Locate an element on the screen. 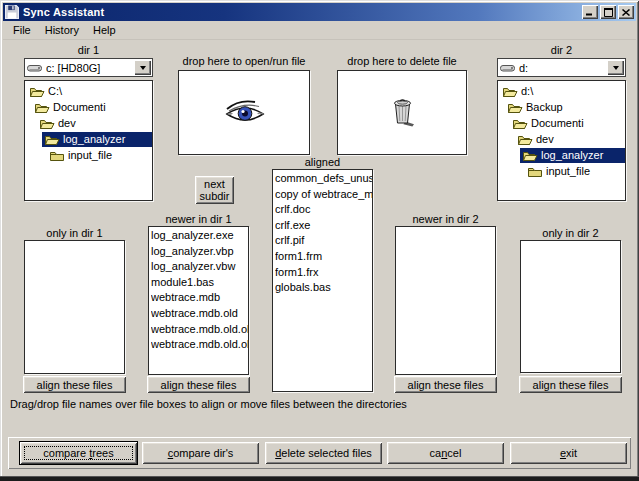 Image resolution: width=639 pixels, height=481 pixels. dir1-drive-value: c: [HD80G] is located at coordinates (90, 68).